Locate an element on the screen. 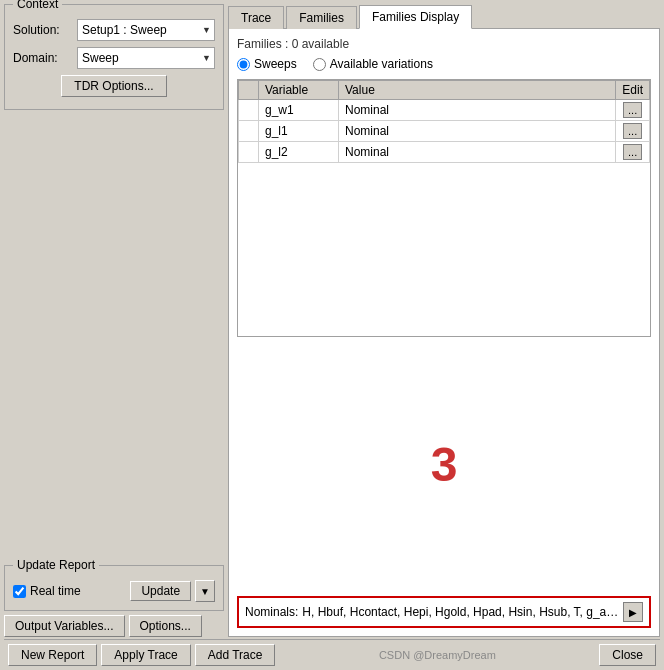  nominals-label: Nominals: is located at coordinates (272, 612).